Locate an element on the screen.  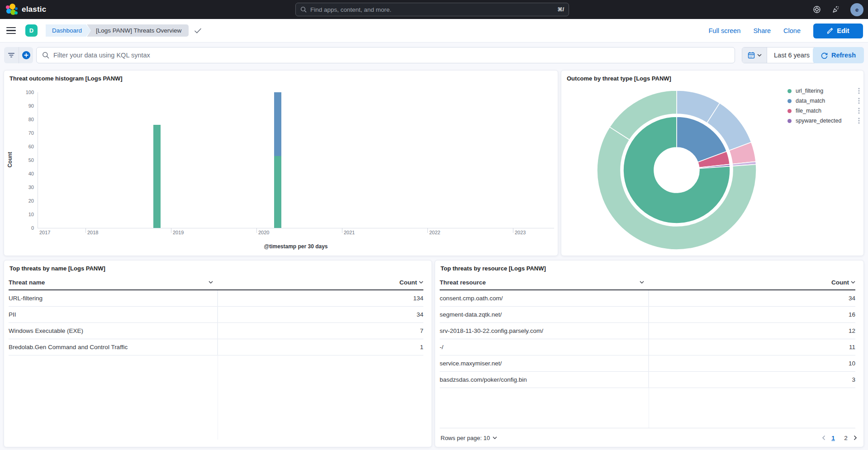
edit-button: Edit is located at coordinates (838, 31).